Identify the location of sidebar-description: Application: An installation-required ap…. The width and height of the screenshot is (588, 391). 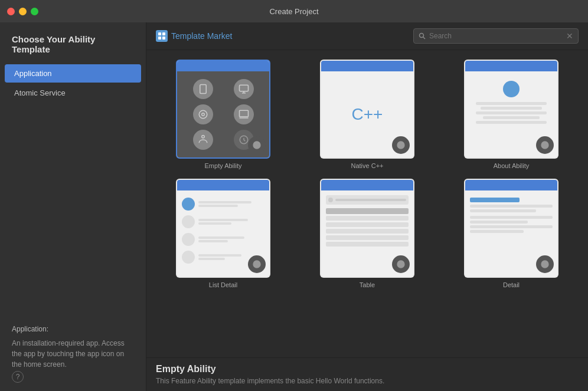
(73, 347).